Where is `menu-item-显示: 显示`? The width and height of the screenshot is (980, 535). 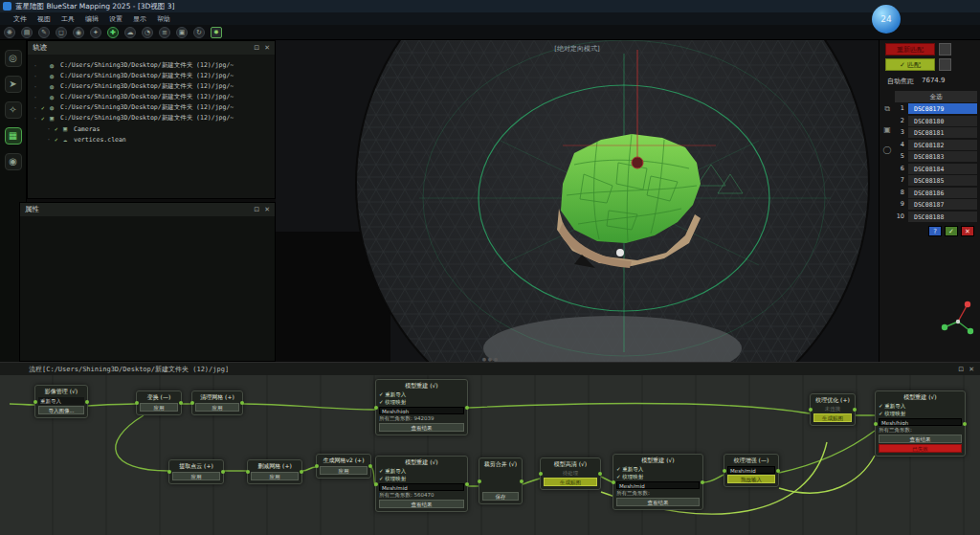 menu-item-显示: 显示 is located at coordinates (140, 19).